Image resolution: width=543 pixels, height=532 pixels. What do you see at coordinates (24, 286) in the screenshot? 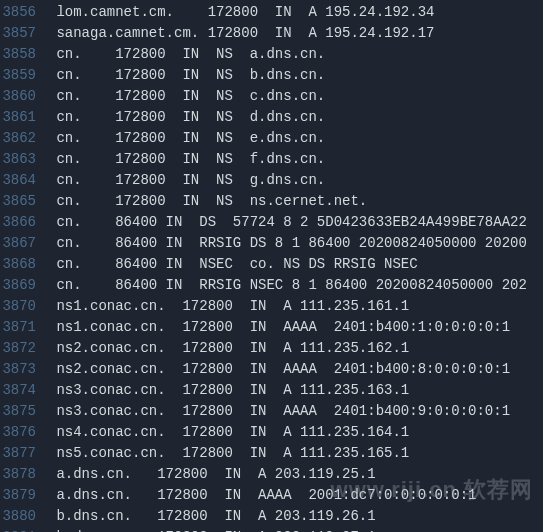
I see `line-number: 3869` at bounding box center [24, 286].